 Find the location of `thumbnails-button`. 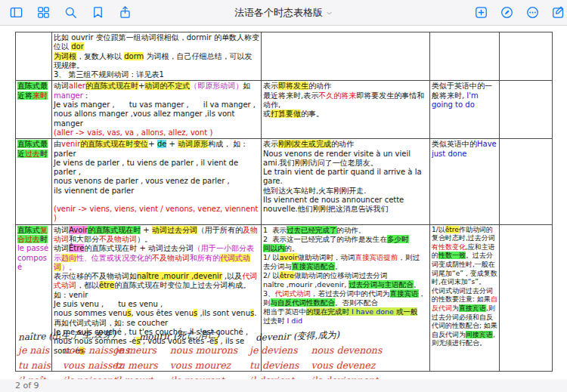

thumbnails-button is located at coordinates (43, 12).